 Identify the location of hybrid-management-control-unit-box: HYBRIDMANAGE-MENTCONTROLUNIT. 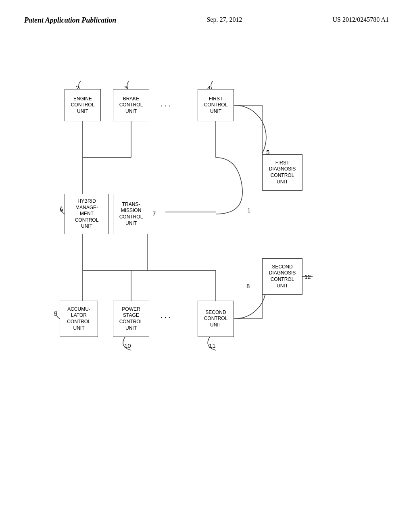
(87, 214).